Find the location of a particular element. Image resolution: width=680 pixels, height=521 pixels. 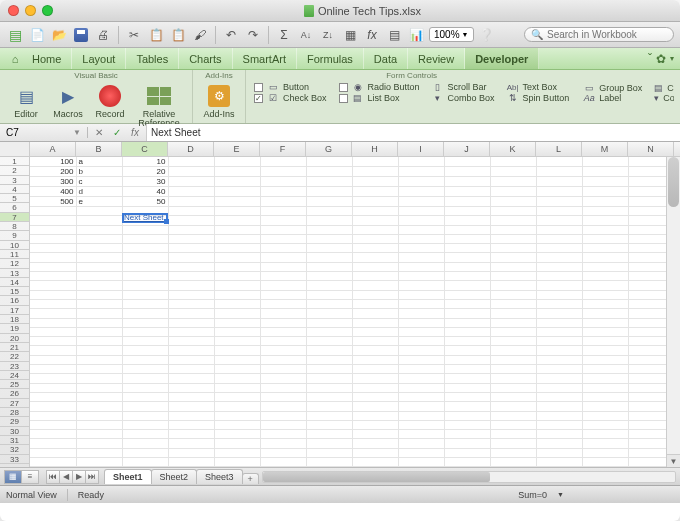

row-header-23: 23 is located at coordinates (14, 366).